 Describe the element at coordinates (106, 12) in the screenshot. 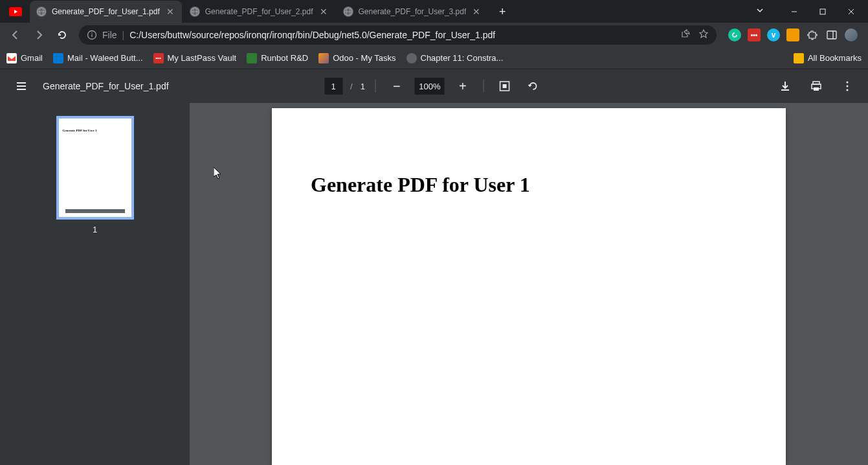

I see `browser-tab-active: Generate_PDF_for_User_1.pdf ✕` at that location.